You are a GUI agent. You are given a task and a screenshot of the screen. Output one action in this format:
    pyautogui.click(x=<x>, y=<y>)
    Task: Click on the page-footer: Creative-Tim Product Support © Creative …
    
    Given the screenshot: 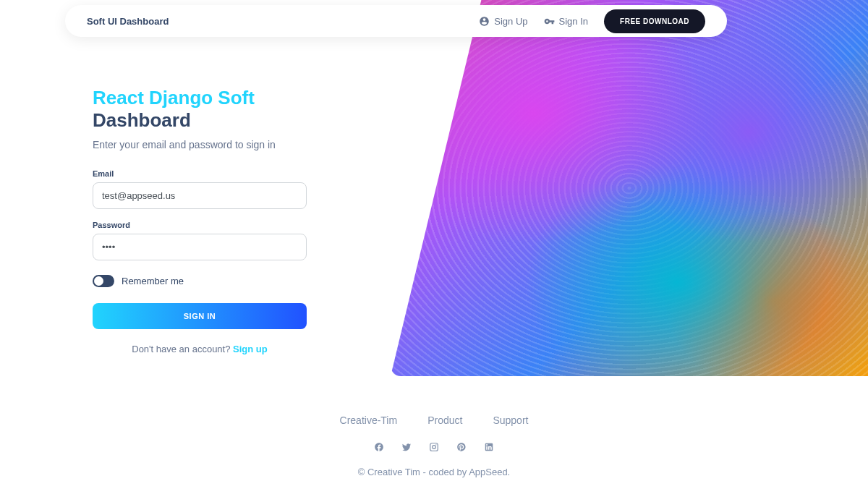 What is the action you would take?
    pyautogui.click(x=434, y=446)
    